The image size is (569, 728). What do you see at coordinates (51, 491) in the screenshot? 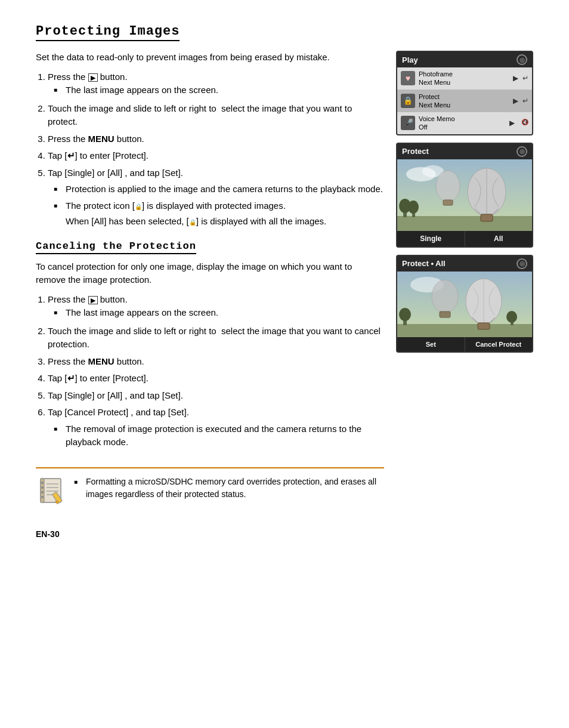
I see `note-icon` at bounding box center [51, 491].